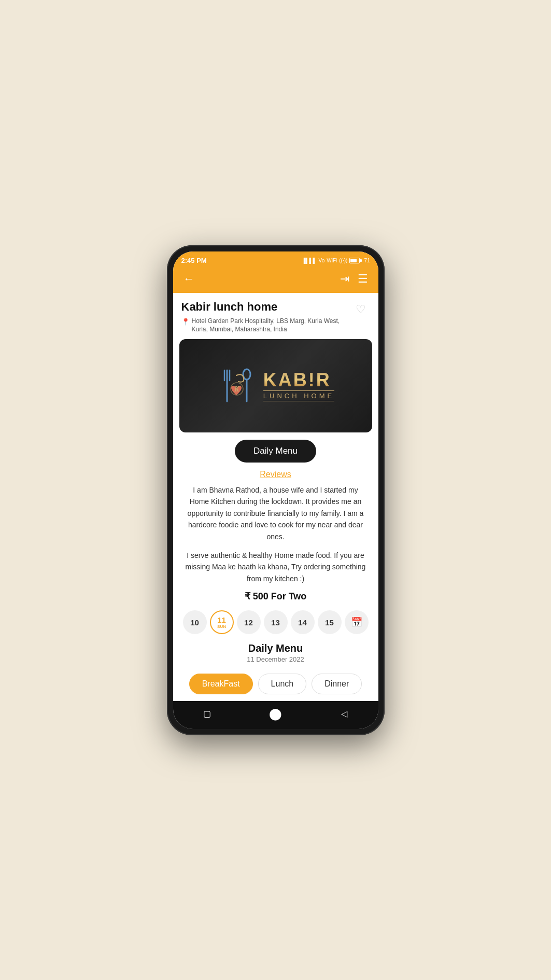 This screenshot has width=551, height=980. What do you see at coordinates (330, 622) in the screenshot?
I see `date-item-15: 15` at bounding box center [330, 622].